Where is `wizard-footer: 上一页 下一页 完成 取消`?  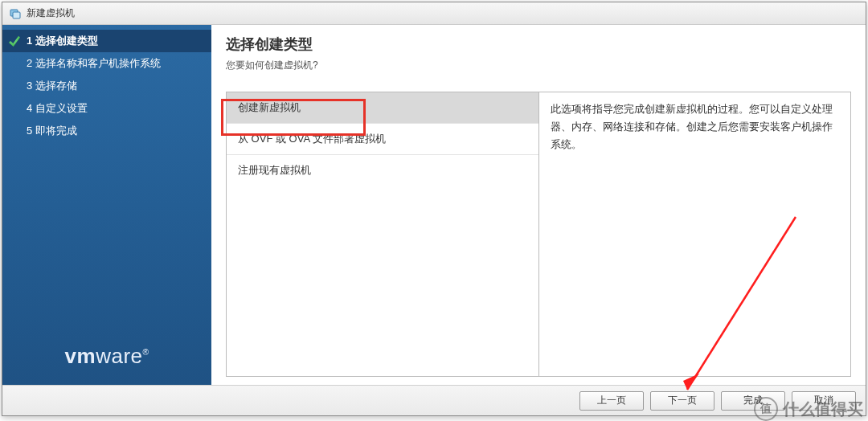
wizard-footer: 上一页 下一页 完成 取消 is located at coordinates (434, 400).